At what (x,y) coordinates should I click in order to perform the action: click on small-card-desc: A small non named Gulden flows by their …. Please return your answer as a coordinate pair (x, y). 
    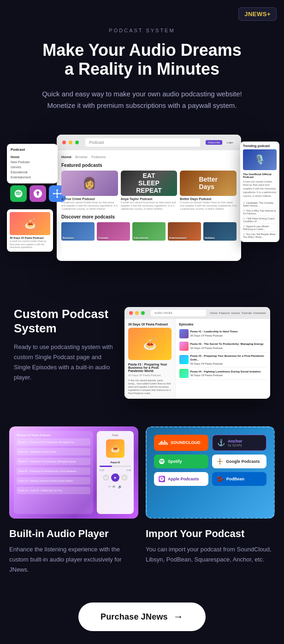
    Looking at the image, I should click on (30, 244).